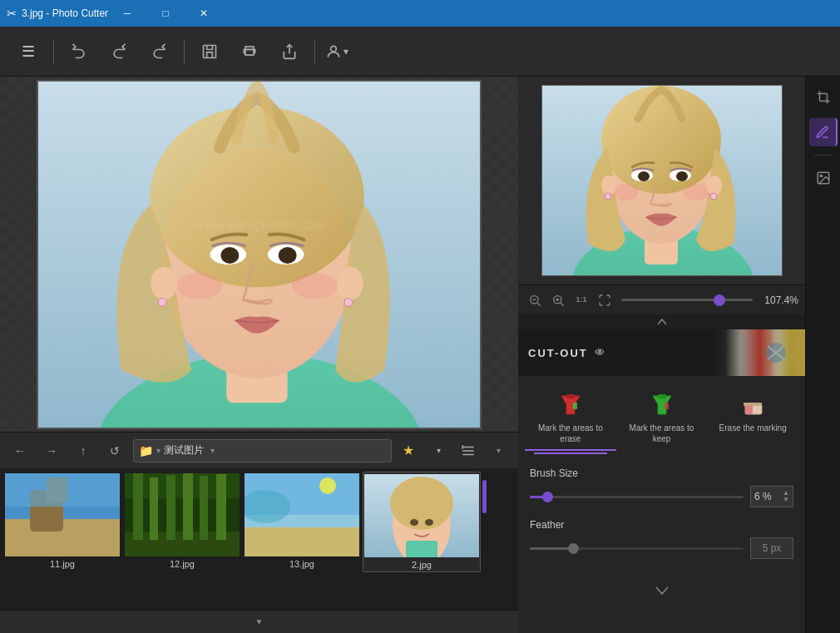  Describe the element at coordinates (662, 548) in the screenshot. I see `feather-slider-row: 5 px` at that location.